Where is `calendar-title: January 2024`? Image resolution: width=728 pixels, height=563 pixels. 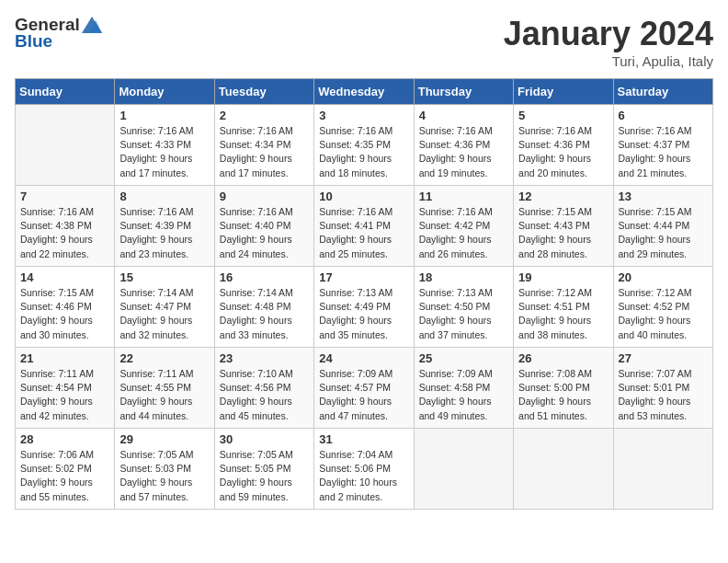
calendar-title: January 2024 is located at coordinates (609, 34).